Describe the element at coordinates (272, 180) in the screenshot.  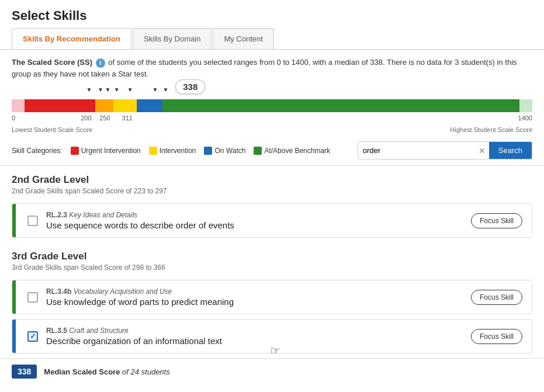
I see `grade-title-2nd: 2nd Grade Level` at that location.